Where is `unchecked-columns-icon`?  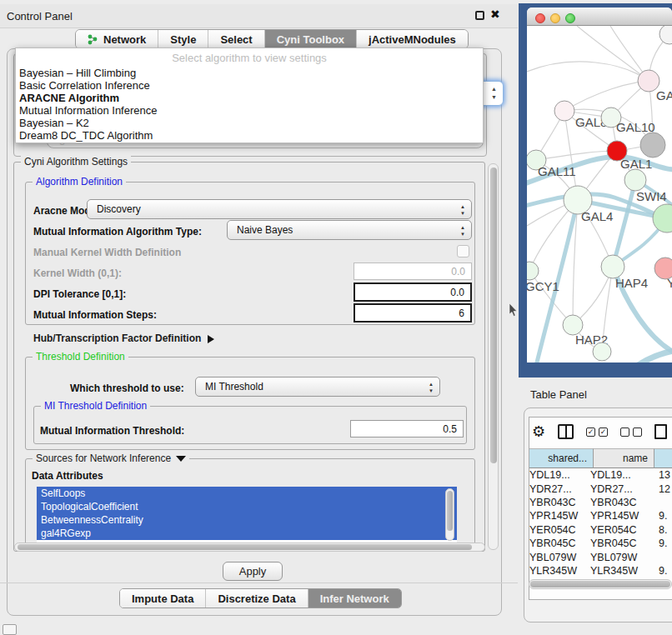 unchecked-columns-icon is located at coordinates (631, 432).